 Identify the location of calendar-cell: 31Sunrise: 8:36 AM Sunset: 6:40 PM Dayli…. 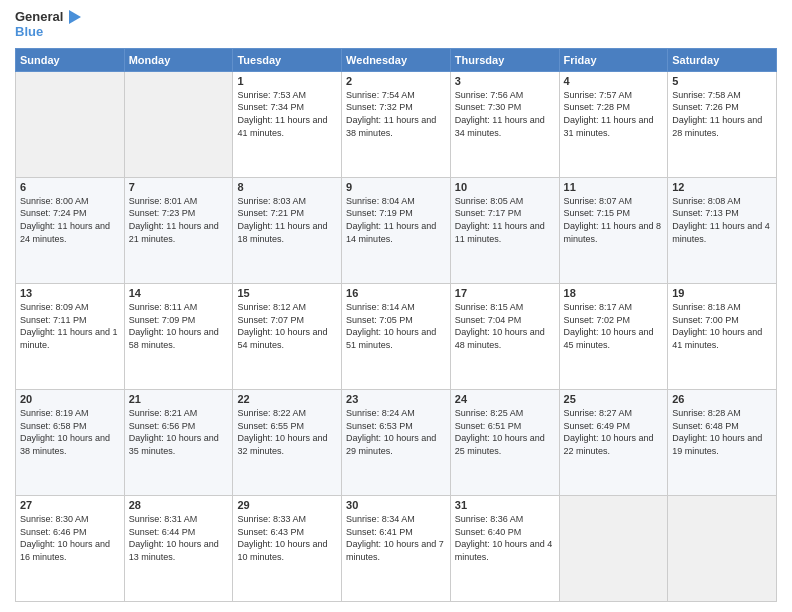
(504, 548).